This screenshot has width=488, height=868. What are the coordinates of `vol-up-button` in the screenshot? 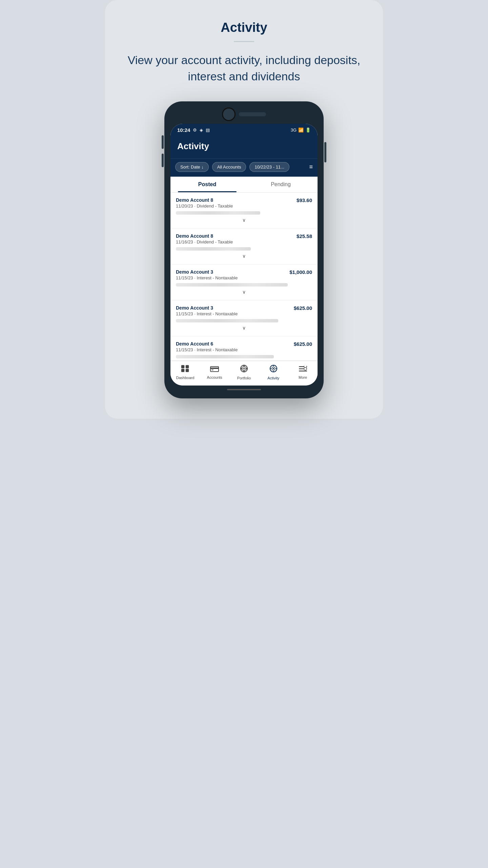 It's located at (163, 142).